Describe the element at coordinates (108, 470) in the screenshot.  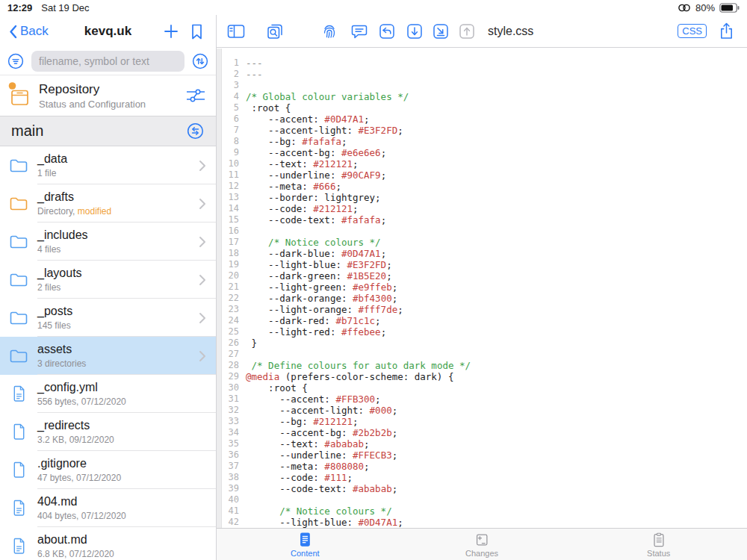
I see `file-row-.gitignore: .gitignore47 bytes, 07/12/2020` at that location.